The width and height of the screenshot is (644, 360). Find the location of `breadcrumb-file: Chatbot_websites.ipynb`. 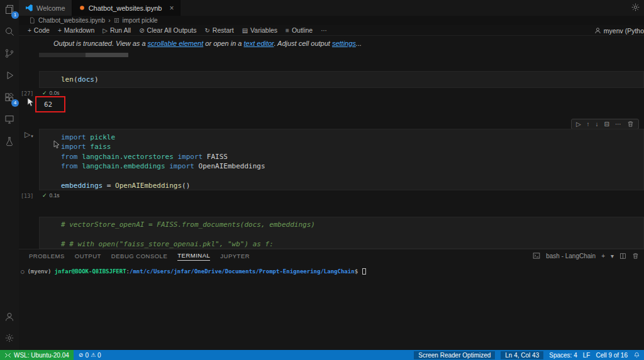

breadcrumb-file: Chatbot_websites.ipynb is located at coordinates (72, 20).